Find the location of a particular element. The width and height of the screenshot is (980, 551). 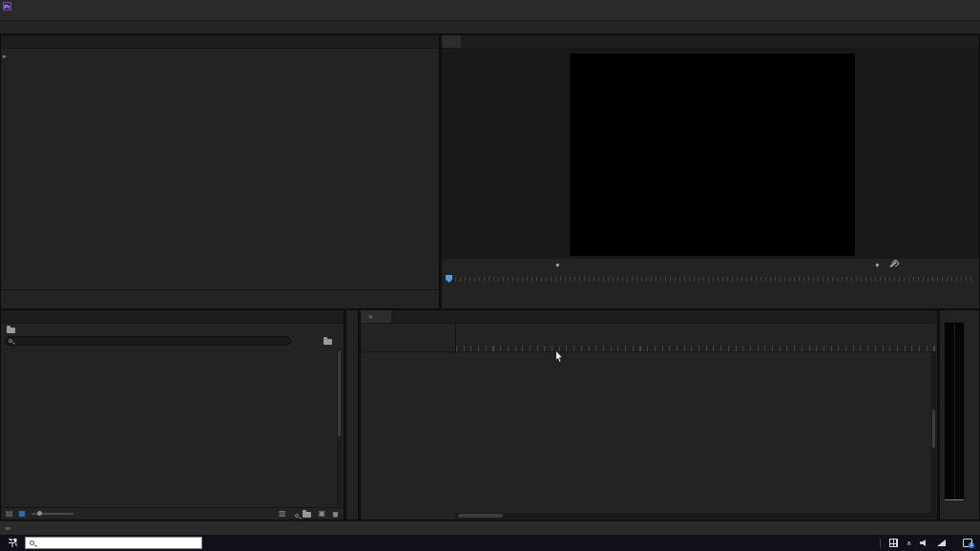

program-scrubber is located at coordinates (710, 279).